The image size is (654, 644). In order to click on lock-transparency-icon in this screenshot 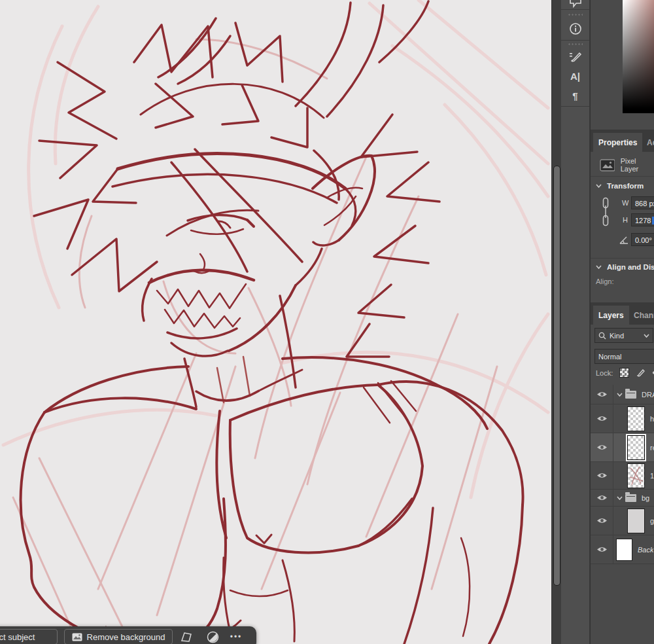, I will do `click(624, 373)`.